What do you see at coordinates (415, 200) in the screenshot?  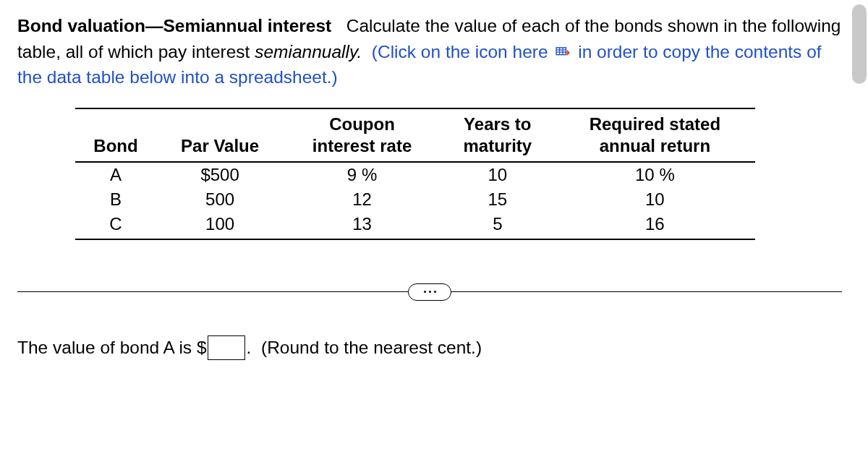 I see `table-row: B 500 12 15 10` at bounding box center [415, 200].